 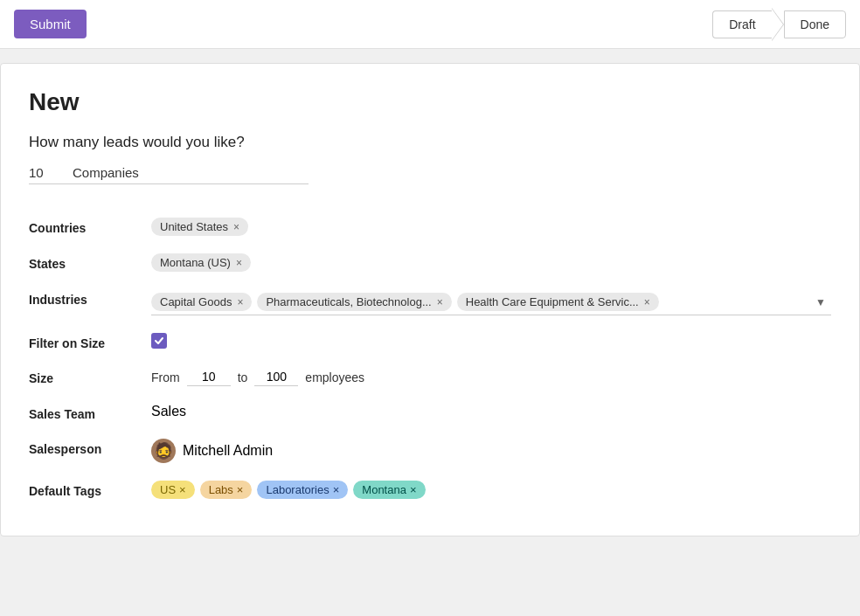 I want to click on salesperson-row: Salesperson 🧔 Mitchell Admin, so click(x=430, y=451).